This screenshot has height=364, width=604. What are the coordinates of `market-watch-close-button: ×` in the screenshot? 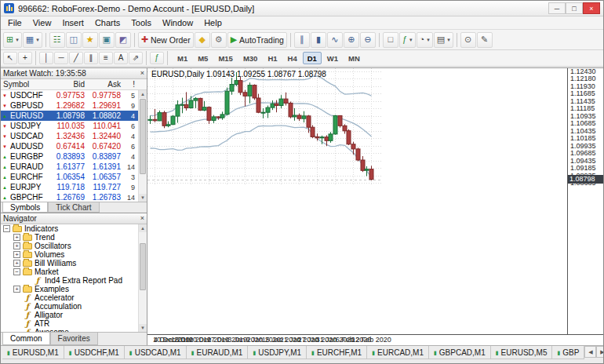 It's located at (143, 74).